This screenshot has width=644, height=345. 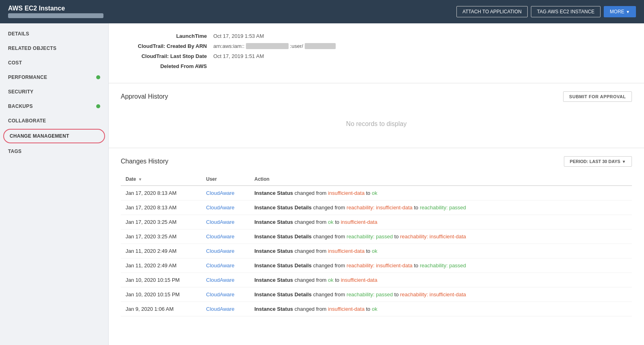 I want to click on submit-for-approval-button: SUBMIT FOR APPROVAL, so click(x=597, y=97).